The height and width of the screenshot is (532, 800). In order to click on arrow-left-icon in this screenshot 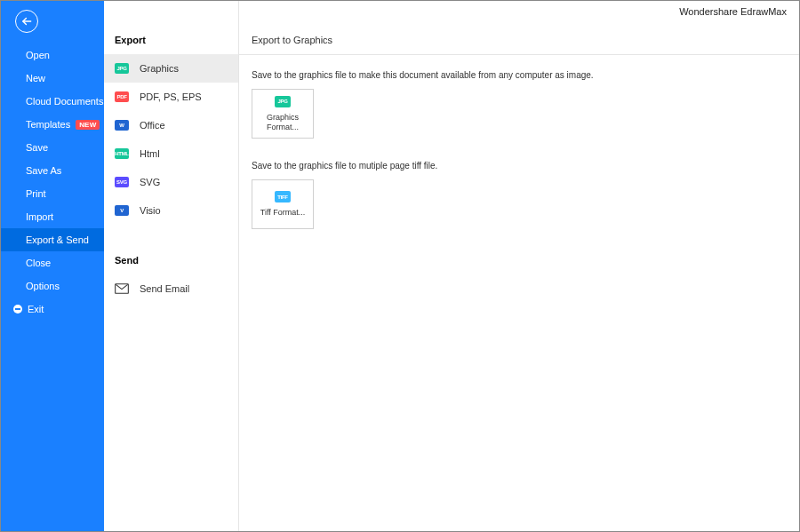, I will do `click(27, 21)`.